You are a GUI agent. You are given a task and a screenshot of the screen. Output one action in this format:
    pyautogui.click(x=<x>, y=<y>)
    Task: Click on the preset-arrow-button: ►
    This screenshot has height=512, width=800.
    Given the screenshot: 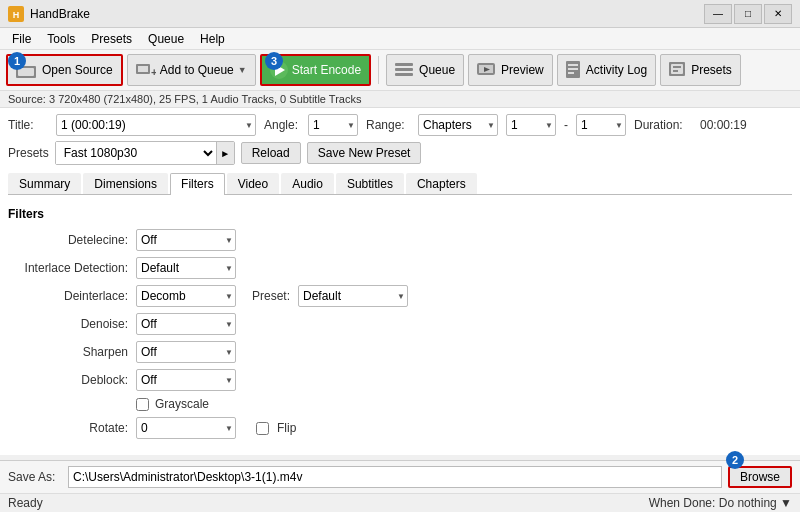 What is the action you would take?
    pyautogui.click(x=225, y=153)
    